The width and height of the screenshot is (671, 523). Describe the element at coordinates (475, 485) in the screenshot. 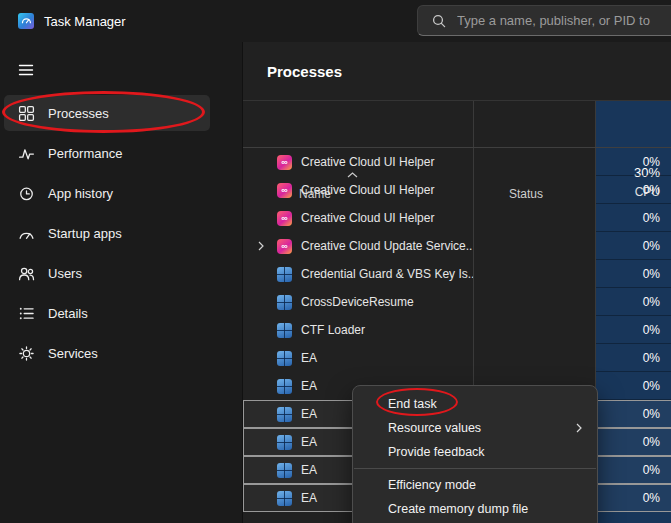

I see `menu-item-efficiency-mode: Efficiency mode` at that location.